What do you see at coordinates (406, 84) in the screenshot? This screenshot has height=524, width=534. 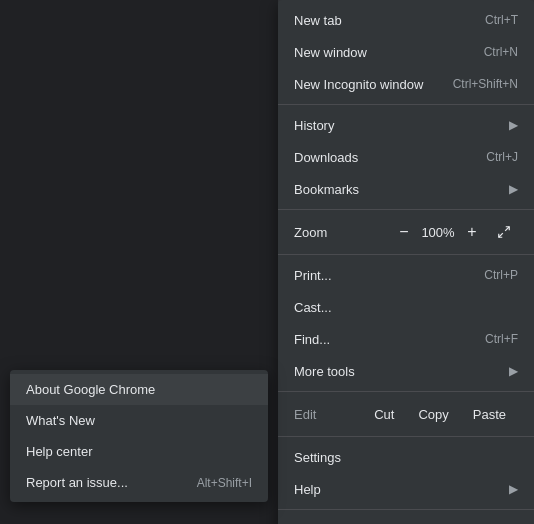 I see `new-incognito-item: New Incognito window Ctrl+Shift+N` at bounding box center [406, 84].